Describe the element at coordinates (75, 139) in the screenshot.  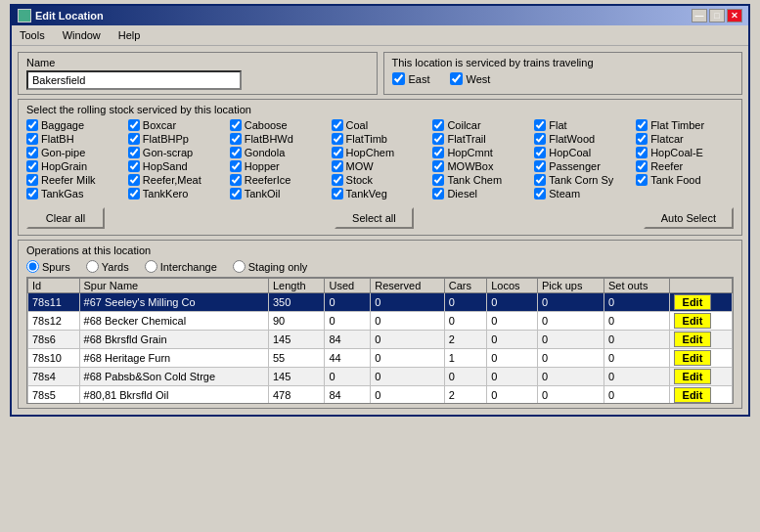
I see `cb-flatbh: FlatBH` at that location.